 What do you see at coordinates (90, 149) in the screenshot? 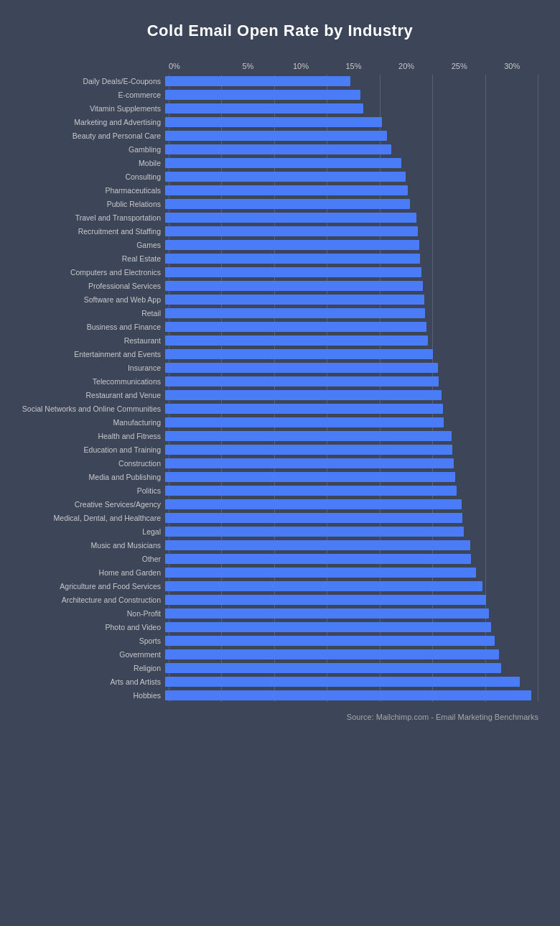
I see `bar-label: Gambling` at bounding box center [90, 149].